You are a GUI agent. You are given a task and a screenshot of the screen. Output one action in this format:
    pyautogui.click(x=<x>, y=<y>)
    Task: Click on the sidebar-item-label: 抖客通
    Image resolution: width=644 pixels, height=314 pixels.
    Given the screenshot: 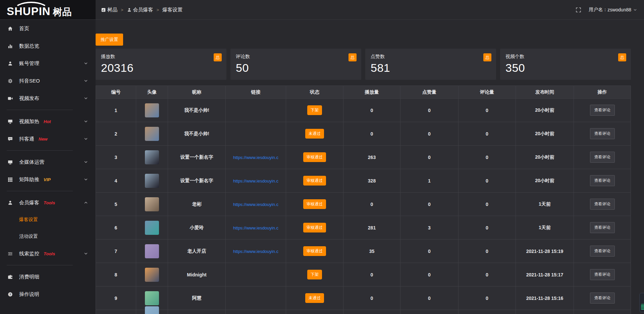 What is the action you would take?
    pyautogui.click(x=27, y=139)
    